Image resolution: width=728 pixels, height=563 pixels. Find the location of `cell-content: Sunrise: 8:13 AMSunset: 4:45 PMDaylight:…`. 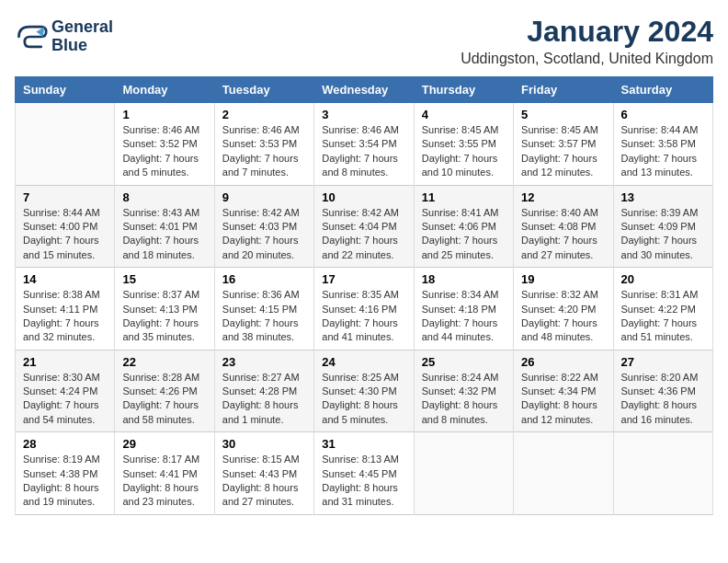

cell-content: Sunrise: 8:13 AMSunset: 4:45 PMDaylight:… is located at coordinates (364, 481).